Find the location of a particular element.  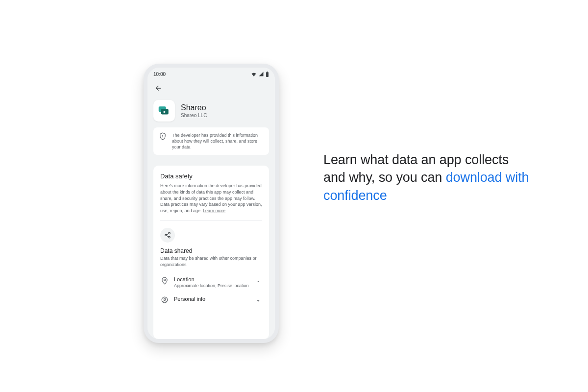

status-icons is located at coordinates (260, 74).